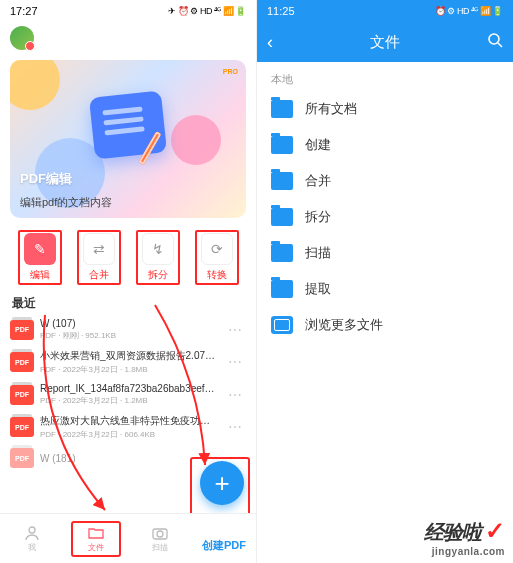 This screenshot has width=513, height=563. I want to click on file-row: PDF 小米效果营销_双周资源数据报告2.07-… PDF · 2022年3月2…, so click(128, 362).